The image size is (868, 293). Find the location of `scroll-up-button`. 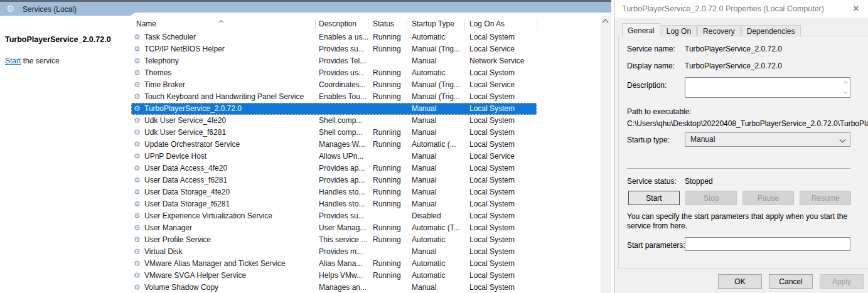

scroll-up-button is located at coordinates (606, 21).